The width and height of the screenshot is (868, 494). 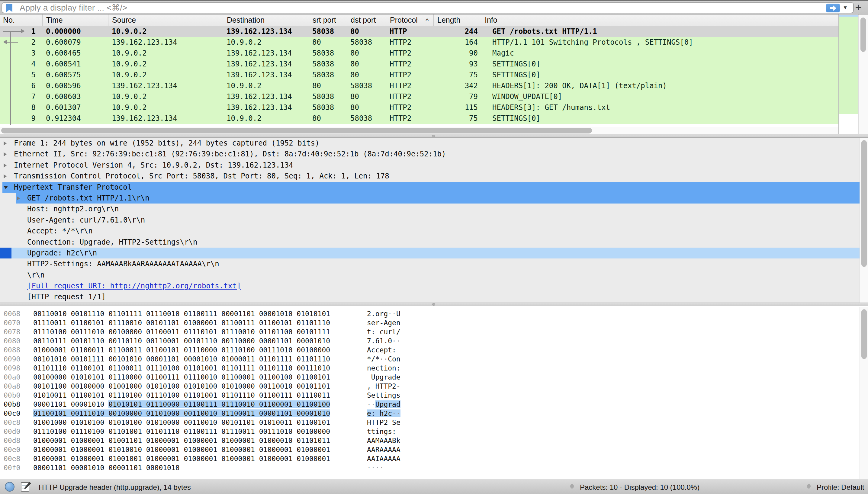 I want to click on tree-row-http-request-line: GET /robots.txt HTTP/1.1\r\n, so click(x=430, y=198).